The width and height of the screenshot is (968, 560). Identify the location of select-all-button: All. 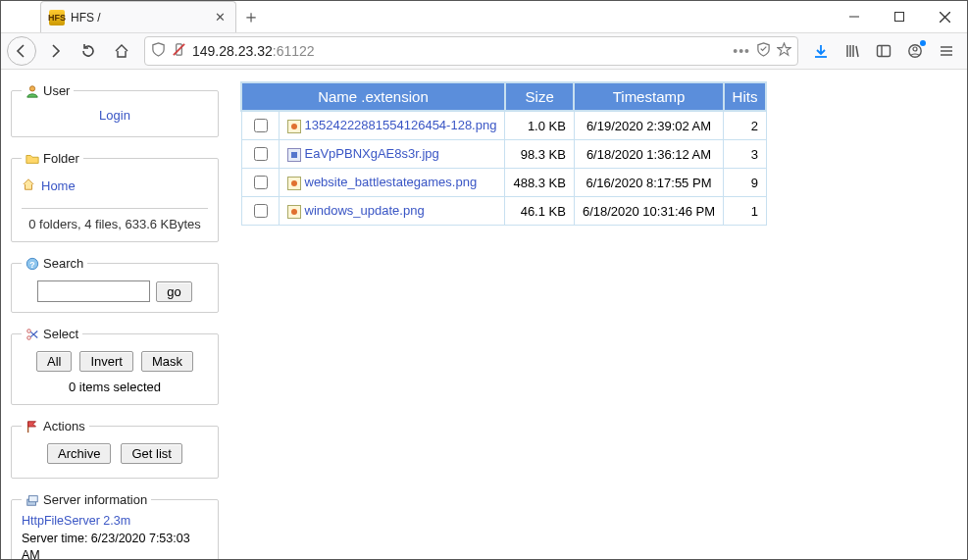
(54, 361).